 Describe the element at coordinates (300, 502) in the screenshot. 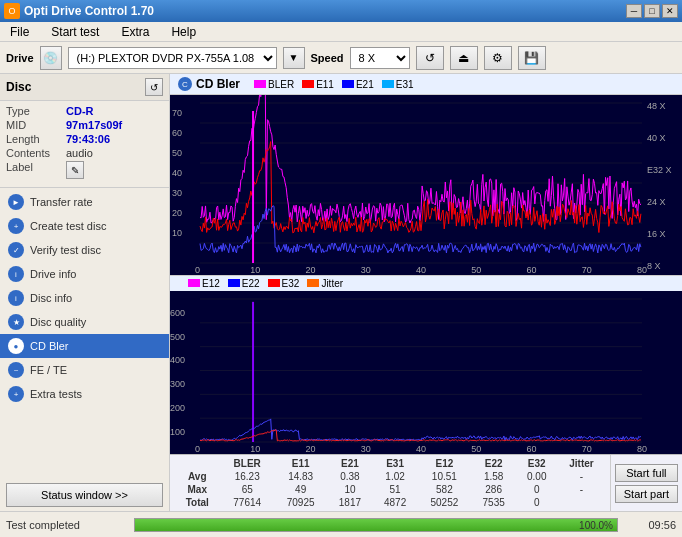

I see `stats-cell-r2-c1: 70925` at that location.